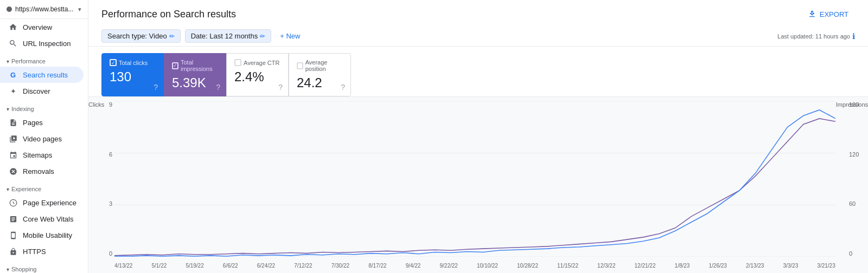  What do you see at coordinates (169, 14) in the screenshot?
I see `page-title: Performance on Search results` at bounding box center [169, 14].